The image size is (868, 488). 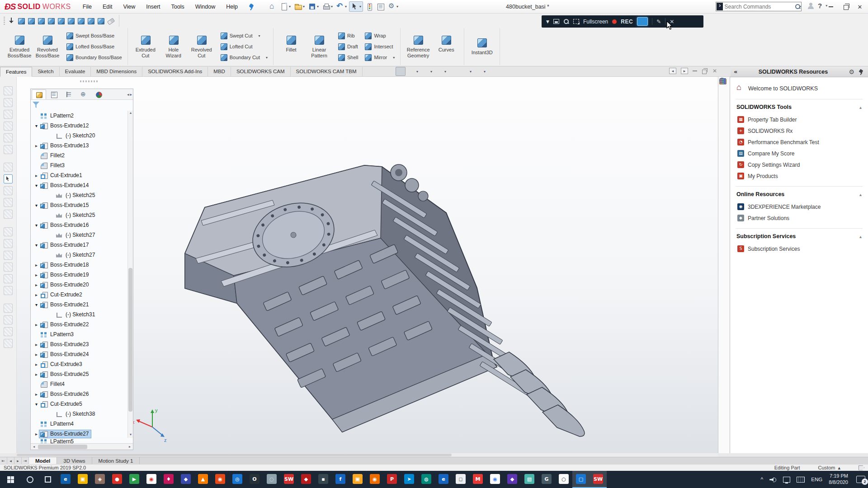 What do you see at coordinates (237, 479) in the screenshot?
I see `taskbar-app-button: ◎` at bounding box center [237, 479].